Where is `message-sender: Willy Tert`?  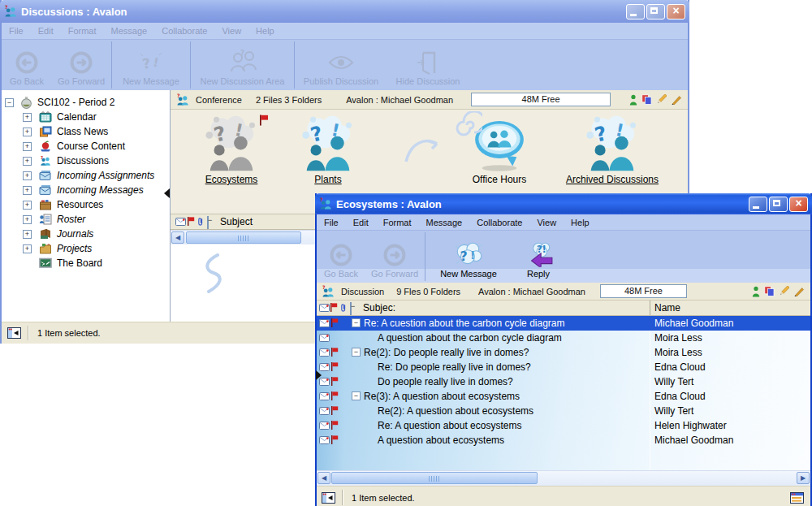
message-sender: Willy Tert is located at coordinates (674, 382).